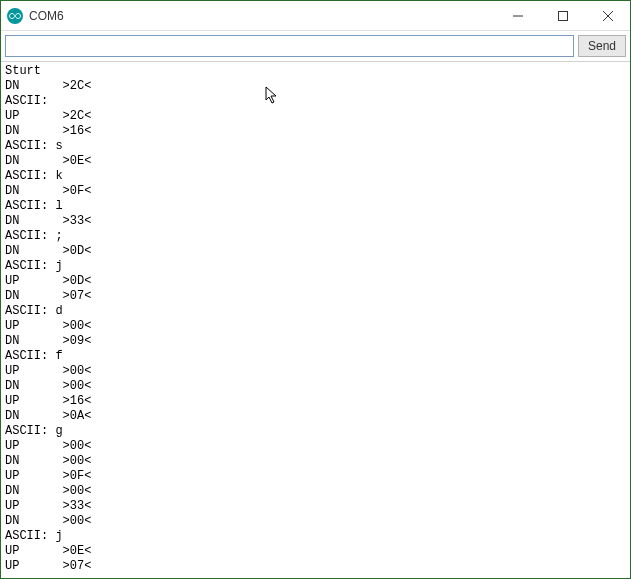  What do you see at coordinates (316, 46) in the screenshot?
I see `send-toolbar: Send` at bounding box center [316, 46].